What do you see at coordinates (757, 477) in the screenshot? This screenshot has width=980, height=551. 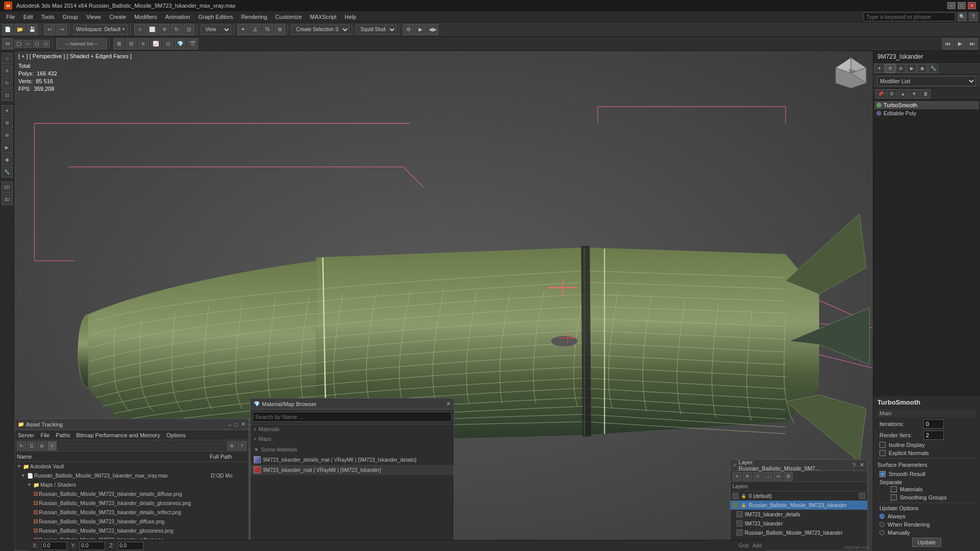 I see `lp-select-objs: ⊹` at bounding box center [757, 477].